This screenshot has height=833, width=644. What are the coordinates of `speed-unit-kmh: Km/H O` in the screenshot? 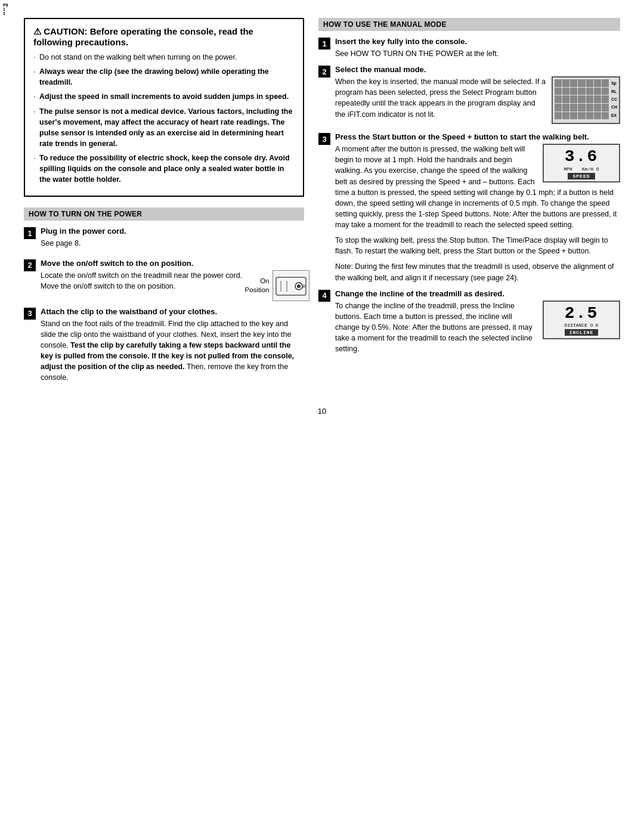 It's located at (590, 169).